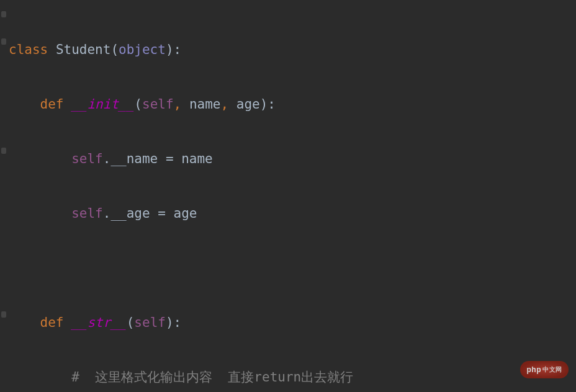  I want to click on comment: # 这里格式化输出内容 直接return出去就行, so click(212, 377).